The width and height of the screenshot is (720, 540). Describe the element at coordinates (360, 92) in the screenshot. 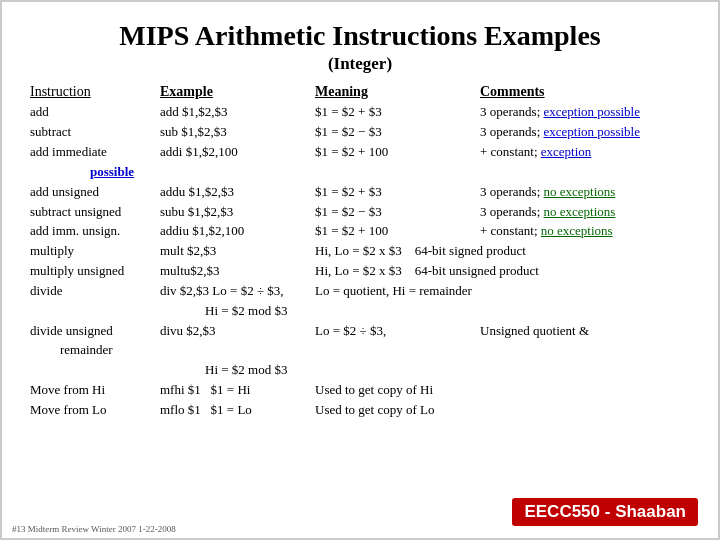

I see `table-header: Instruction Example Meaning Comments` at that location.